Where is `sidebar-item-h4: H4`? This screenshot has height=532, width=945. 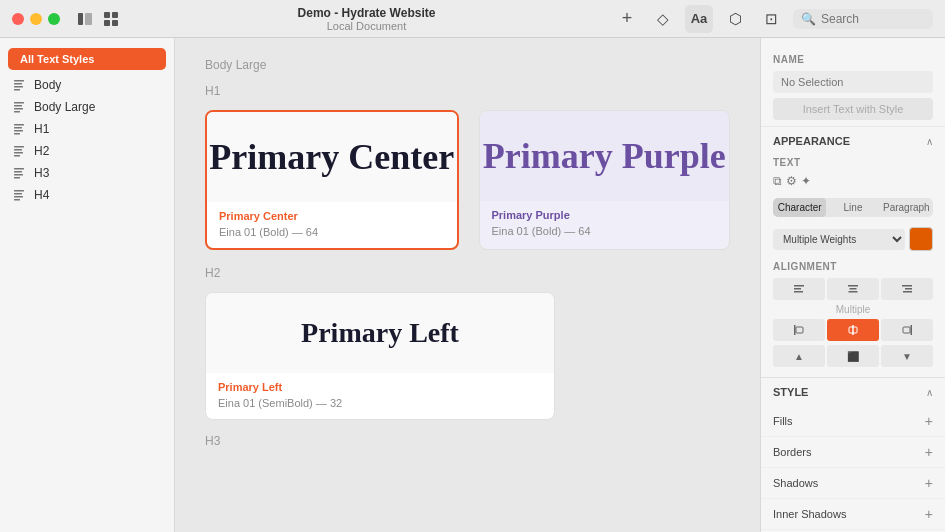
sidebar-item-h4: H4 is located at coordinates (87, 195).